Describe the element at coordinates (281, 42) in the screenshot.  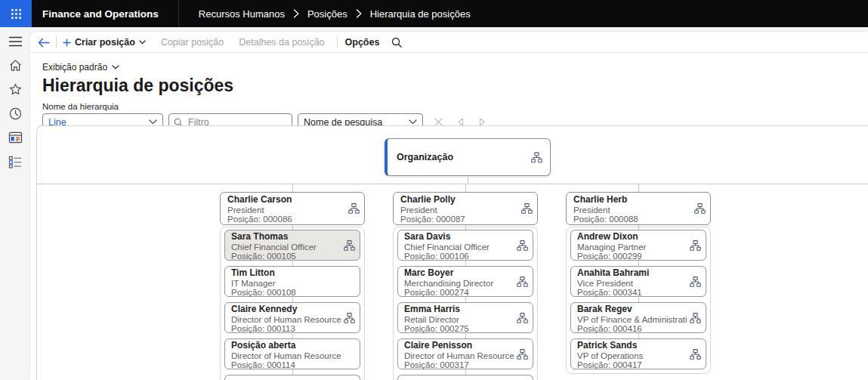
I see `position-details-label: Detalhes da posição` at that location.